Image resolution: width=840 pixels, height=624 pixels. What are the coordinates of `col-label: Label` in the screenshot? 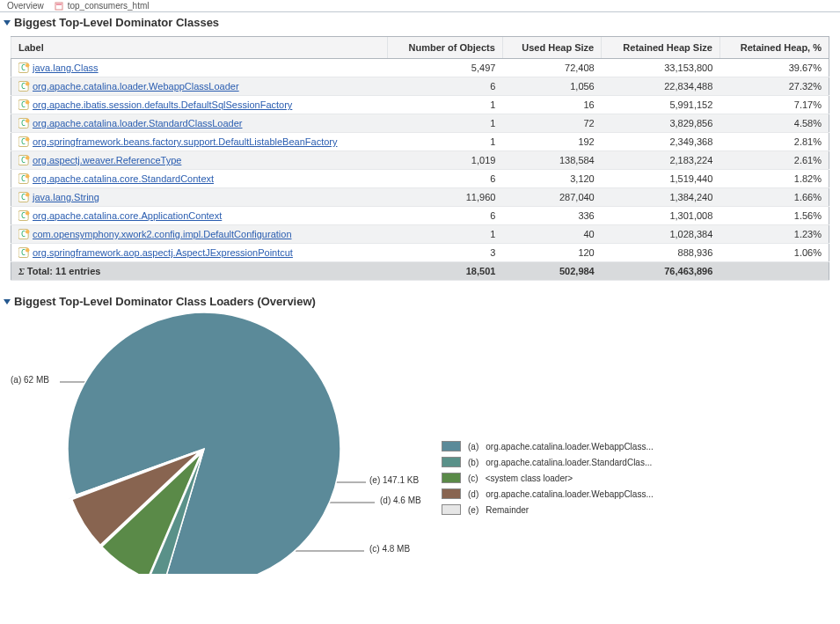 It's located at (200, 48).